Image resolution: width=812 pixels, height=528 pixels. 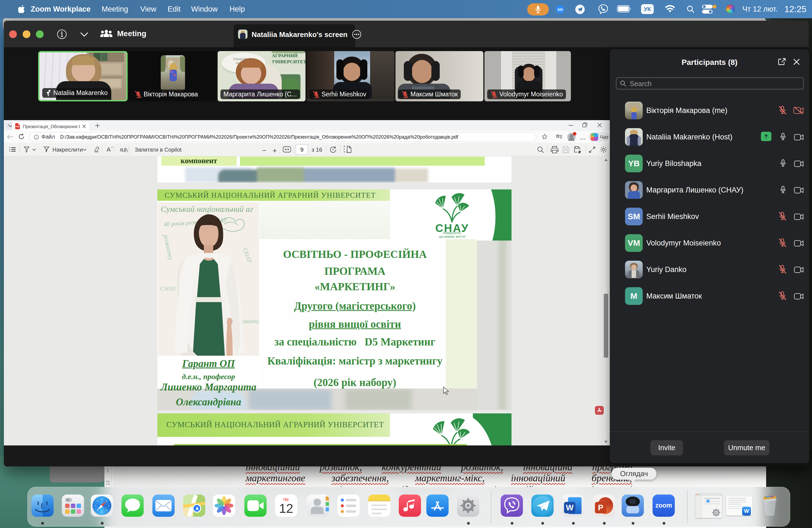 I want to click on svg-text: PDF, so click(x=18, y=127).